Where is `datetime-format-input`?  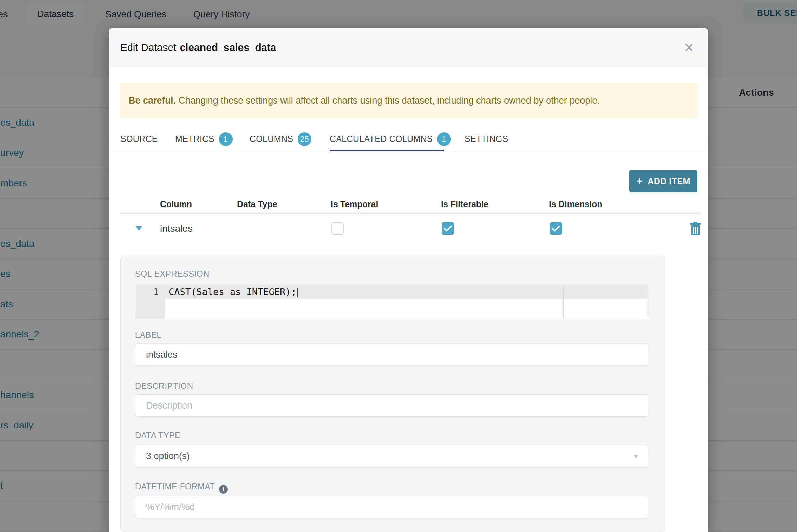 datetime-format-input is located at coordinates (392, 507).